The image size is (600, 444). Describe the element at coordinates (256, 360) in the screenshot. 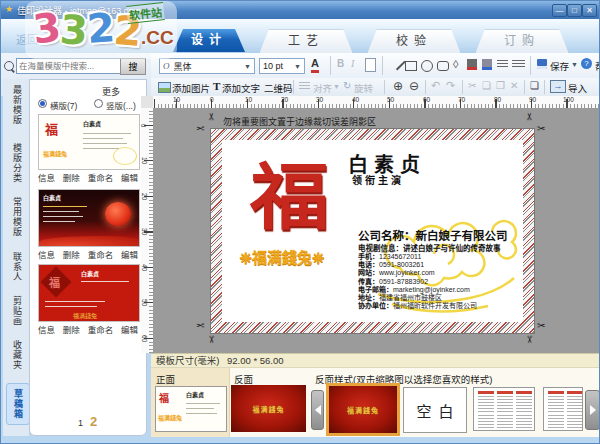

I see `template-size-value: 92.00 * 56.00` at that location.